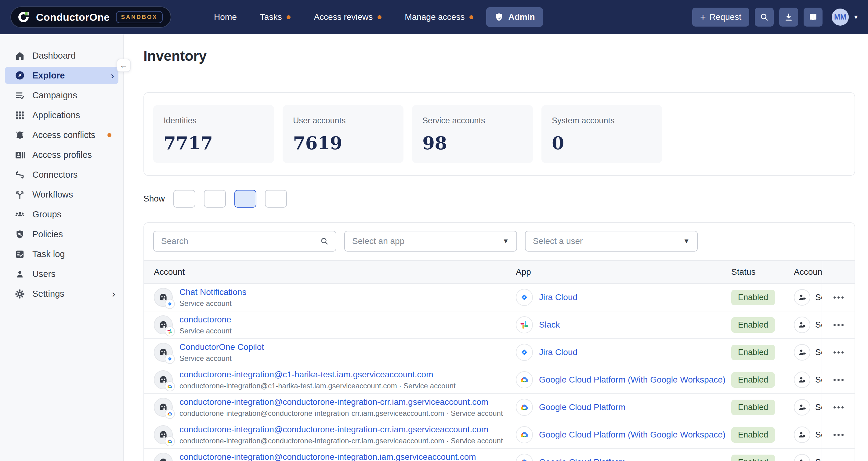  Describe the element at coordinates (206, 319) in the screenshot. I see `account-link: conductorone` at that location.